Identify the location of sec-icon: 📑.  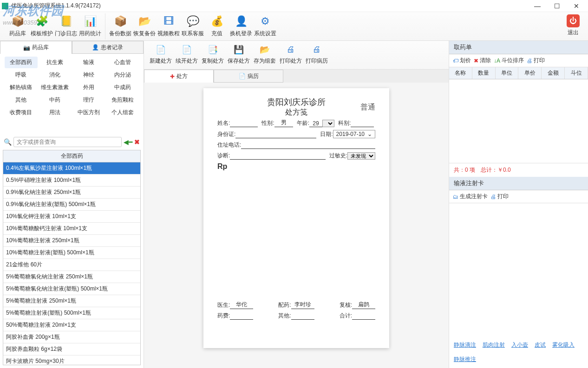
(213, 50).